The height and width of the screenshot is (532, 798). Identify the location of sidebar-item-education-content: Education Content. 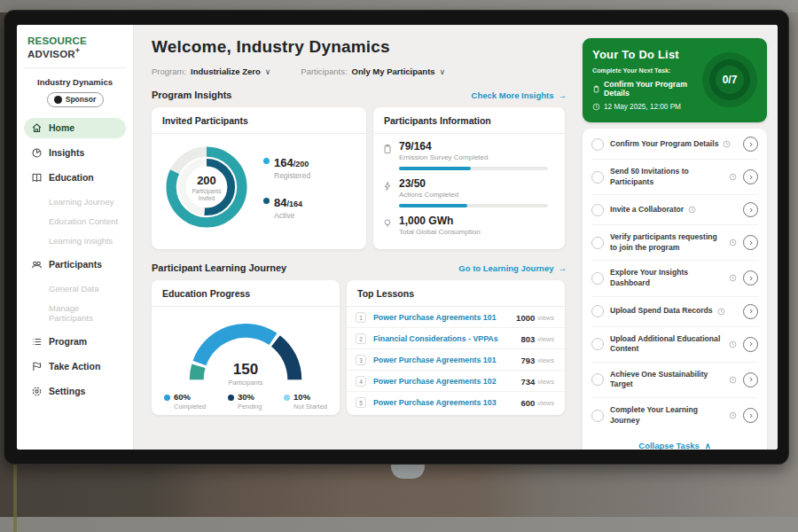
(74, 222).